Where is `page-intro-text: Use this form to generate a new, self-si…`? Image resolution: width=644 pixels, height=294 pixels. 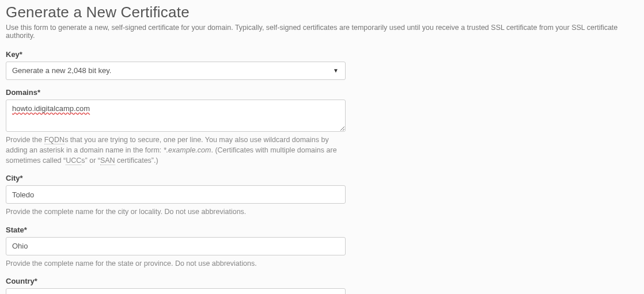
page-intro-text: Use this form to generate a new, self-si… is located at coordinates (322, 32).